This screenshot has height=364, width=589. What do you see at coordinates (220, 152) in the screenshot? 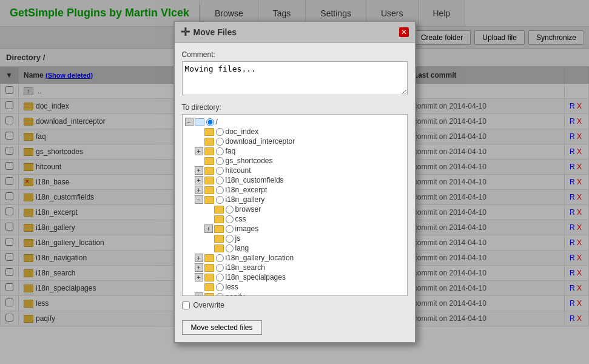
I see `tree-radio-faq` at bounding box center [220, 152].